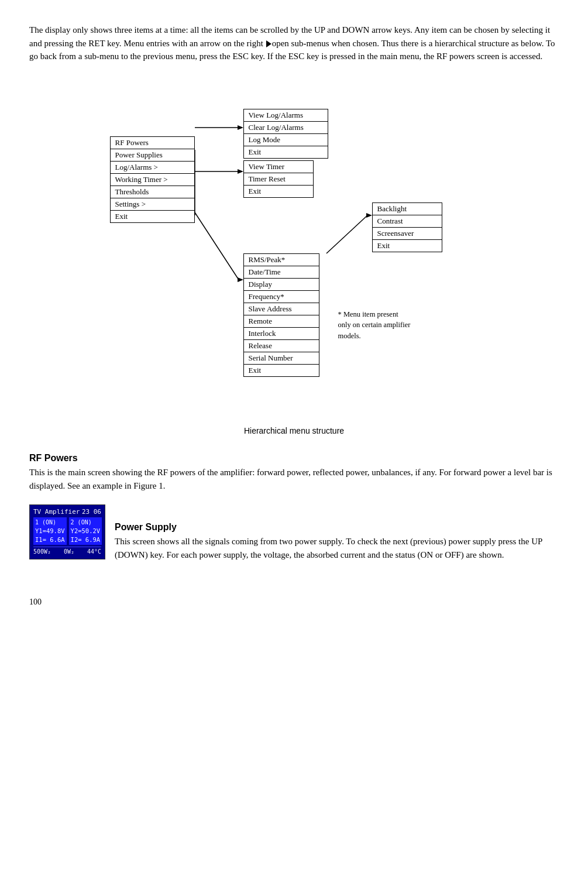  What do you see at coordinates (337, 527) in the screenshot?
I see `power-supply-heading: Power Supply` at bounding box center [337, 527].